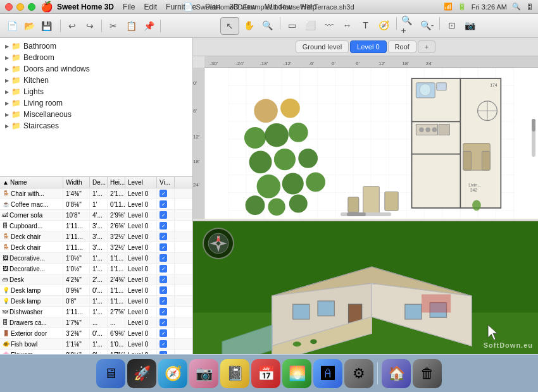 This screenshot has width=538, height=392. I want to click on dock-trash: 🗑, so click(427, 374).